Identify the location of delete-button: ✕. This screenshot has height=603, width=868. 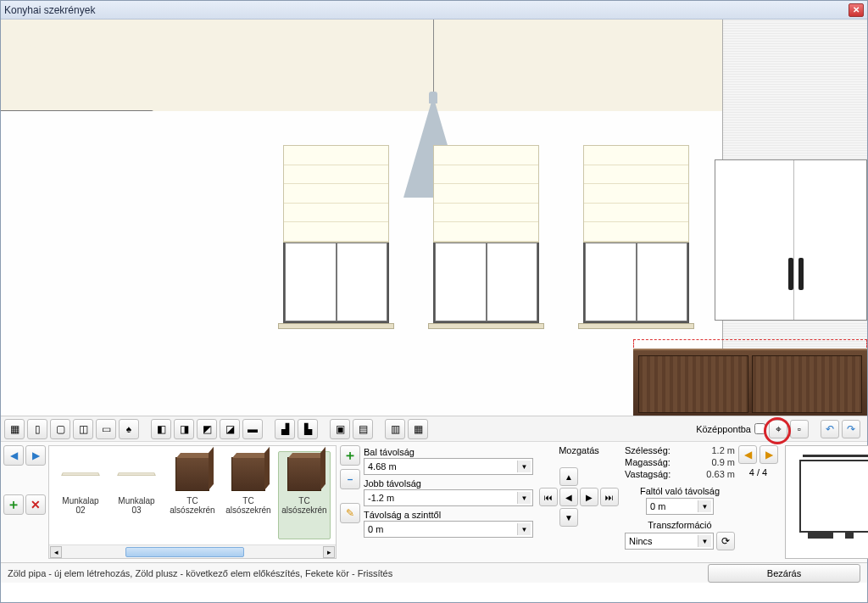
(36, 505).